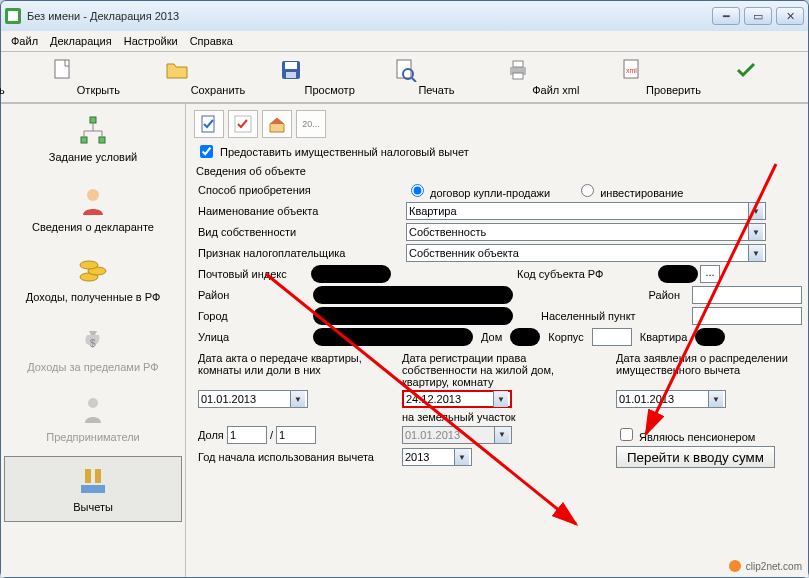  Describe the element at coordinates (405, 70) in the screenshot. I see `preview-icon` at that location.